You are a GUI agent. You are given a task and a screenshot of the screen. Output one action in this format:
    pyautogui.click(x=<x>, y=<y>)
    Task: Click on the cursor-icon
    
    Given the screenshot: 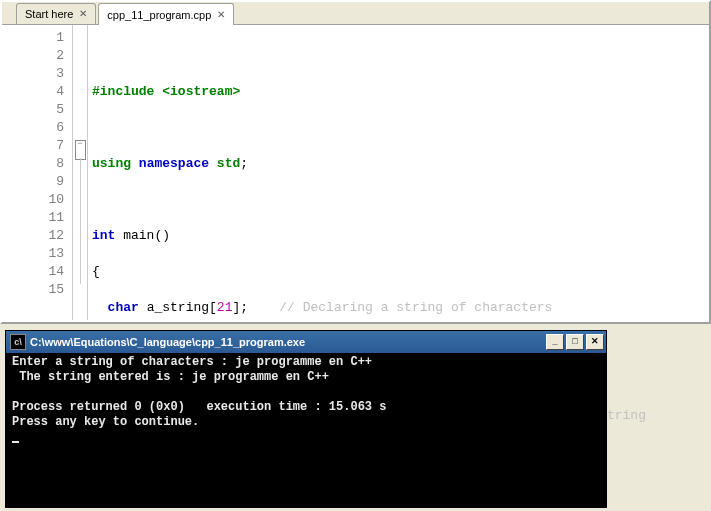 What is the action you would take?
    pyautogui.click(x=16, y=442)
    